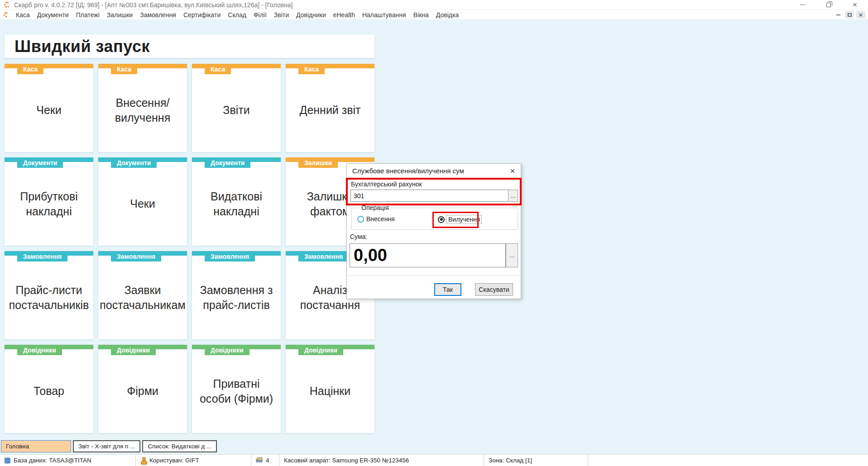  What do you see at coordinates (494, 290) in the screenshot?
I see `cancel-button: Скасувати` at bounding box center [494, 290].